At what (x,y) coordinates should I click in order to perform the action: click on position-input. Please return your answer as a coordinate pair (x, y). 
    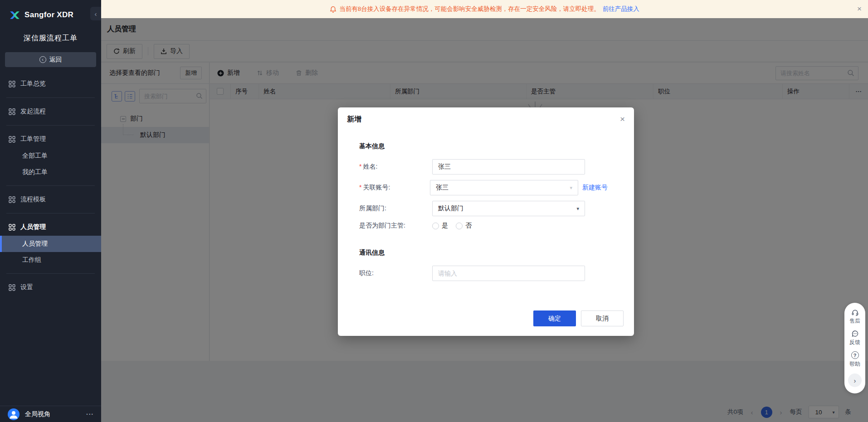
    Looking at the image, I should click on (509, 273).